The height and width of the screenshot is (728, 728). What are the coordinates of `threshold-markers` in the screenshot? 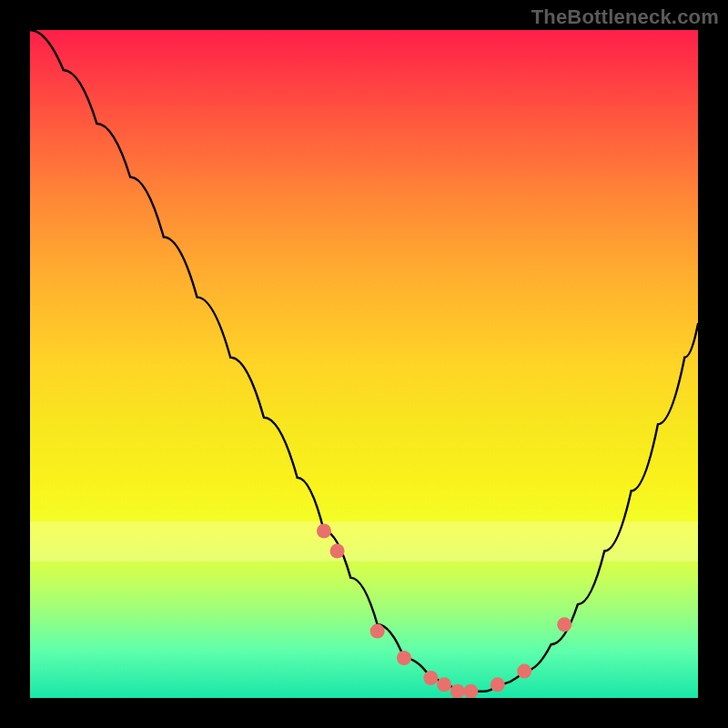 It's located at (444, 612).